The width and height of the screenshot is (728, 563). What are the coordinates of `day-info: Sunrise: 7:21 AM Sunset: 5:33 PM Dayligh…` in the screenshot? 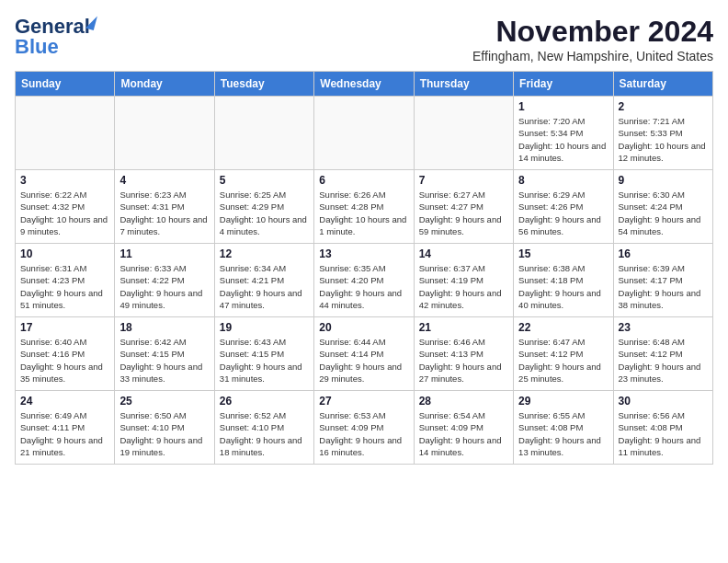 It's located at (664, 140).